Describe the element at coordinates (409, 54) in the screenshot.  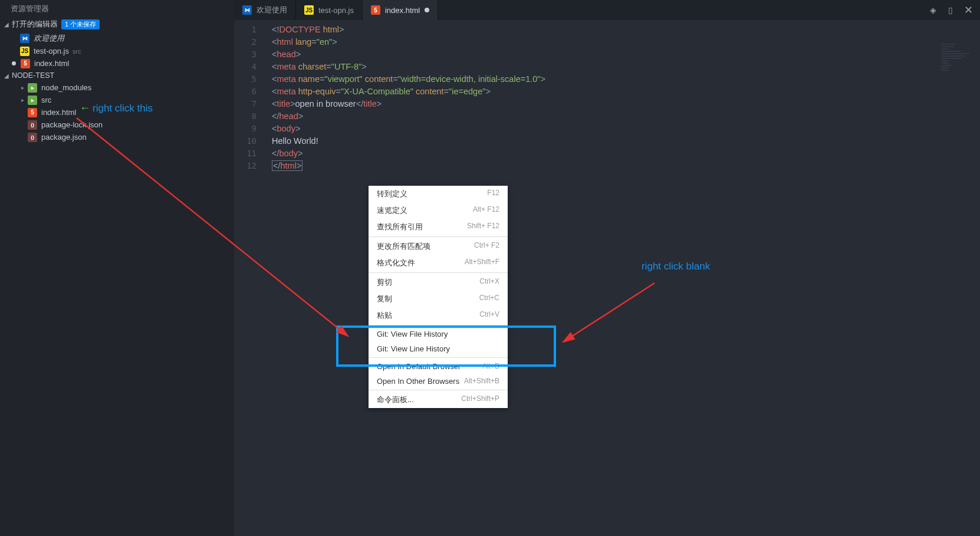
I see `code-line: <head>` at that location.